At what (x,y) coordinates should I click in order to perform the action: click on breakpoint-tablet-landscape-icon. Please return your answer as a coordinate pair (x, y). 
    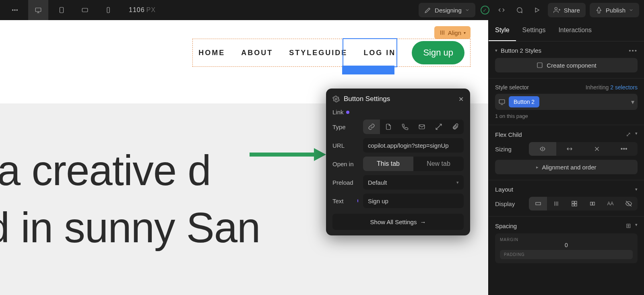
    Looking at the image, I should click on (85, 10).